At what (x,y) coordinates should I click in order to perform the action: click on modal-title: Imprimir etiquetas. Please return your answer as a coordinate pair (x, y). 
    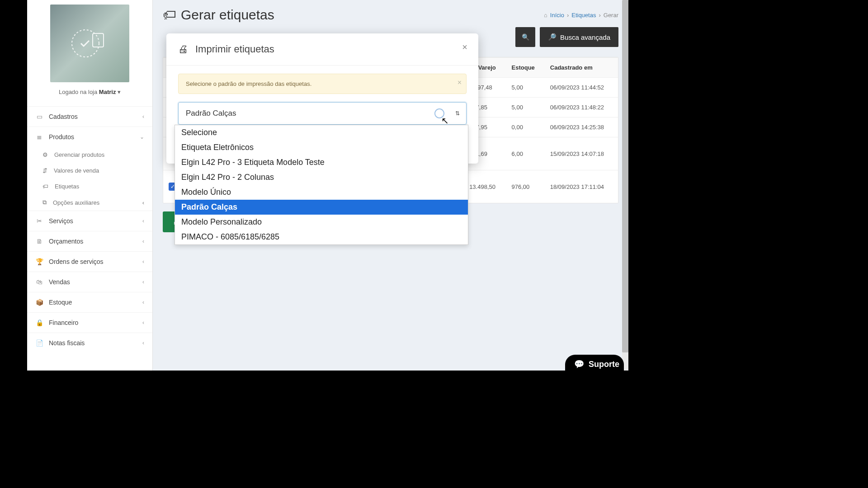
    Looking at the image, I should click on (235, 49).